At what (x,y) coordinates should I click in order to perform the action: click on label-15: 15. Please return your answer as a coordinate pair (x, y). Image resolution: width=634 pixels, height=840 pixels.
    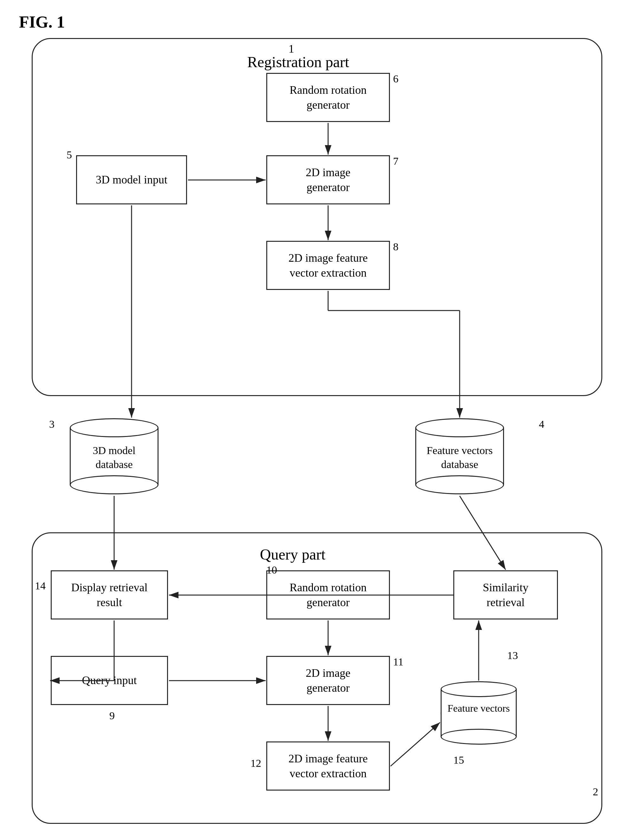
    Looking at the image, I should click on (459, 760).